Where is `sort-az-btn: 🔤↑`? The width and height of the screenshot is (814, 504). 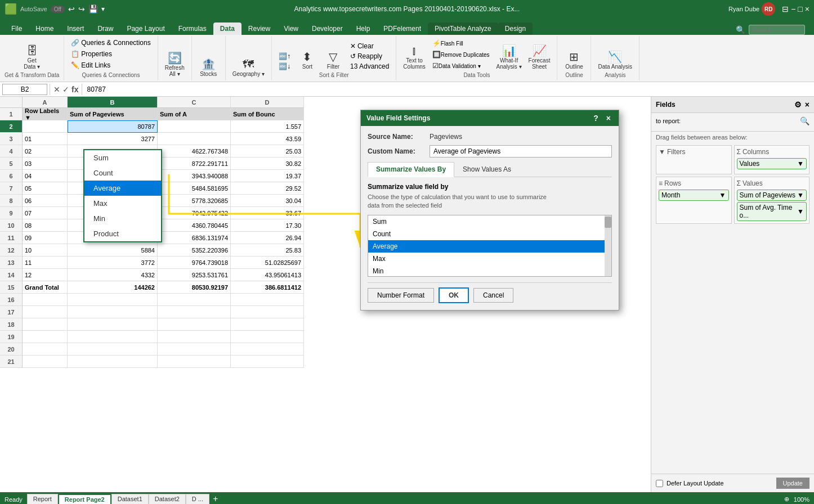 sort-az-btn: 🔤↑ is located at coordinates (285, 56).